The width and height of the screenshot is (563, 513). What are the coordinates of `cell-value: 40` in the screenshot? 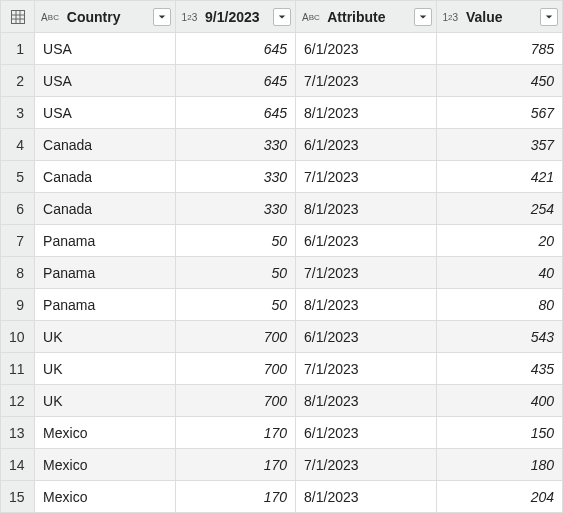 It's located at (499, 273).